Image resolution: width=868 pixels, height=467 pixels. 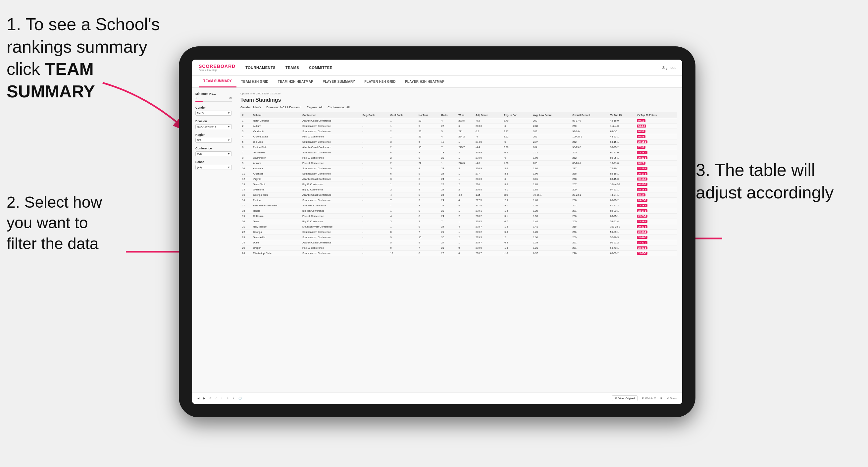 I want to click on cell-conf-rank: 1, so click(x=402, y=121).